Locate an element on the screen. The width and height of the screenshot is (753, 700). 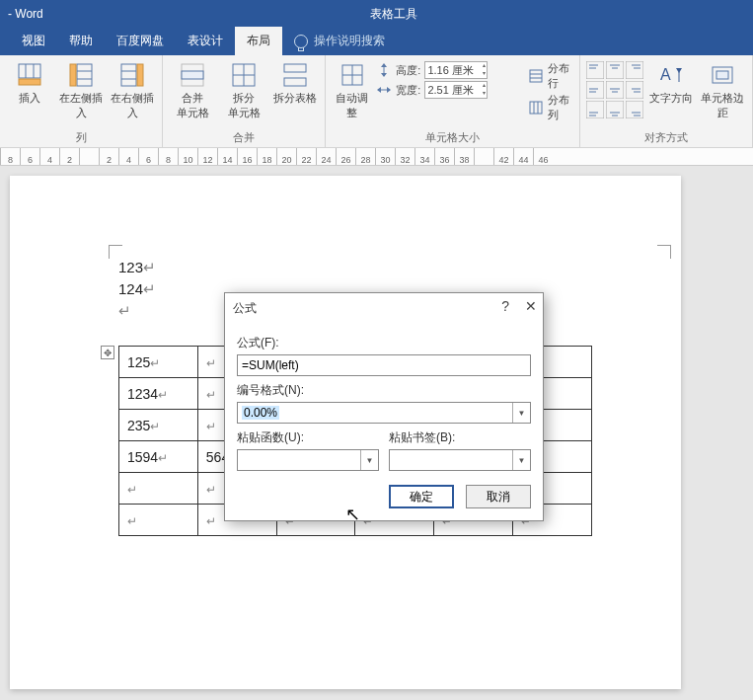
align-mc-icon is located at coordinates (615, 90).